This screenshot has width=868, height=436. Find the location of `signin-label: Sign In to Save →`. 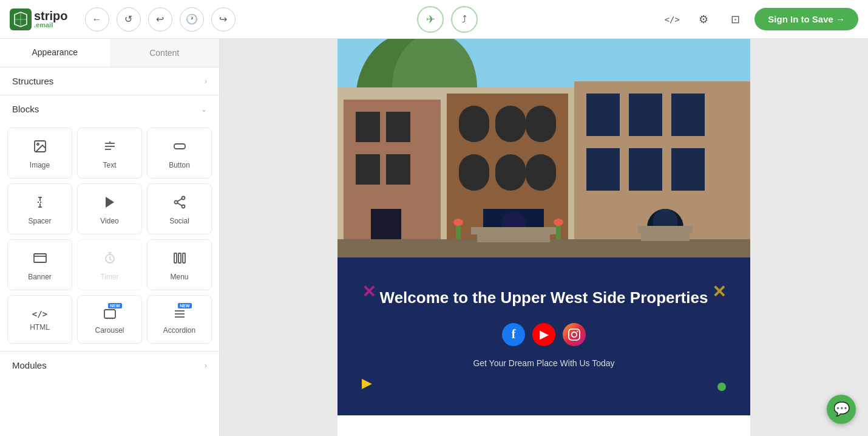

signin-label: Sign In to Save → is located at coordinates (806, 19).